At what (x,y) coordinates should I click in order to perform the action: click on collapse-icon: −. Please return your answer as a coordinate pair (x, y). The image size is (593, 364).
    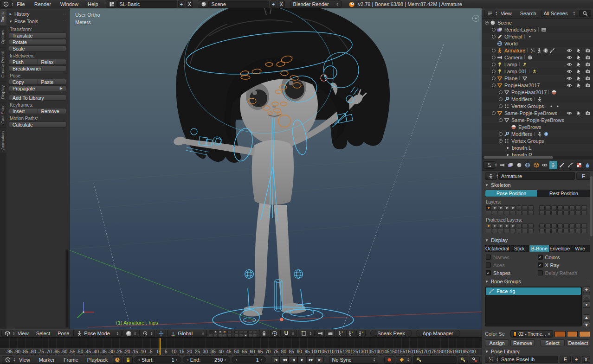
    Looking at the image, I should click on (494, 85).